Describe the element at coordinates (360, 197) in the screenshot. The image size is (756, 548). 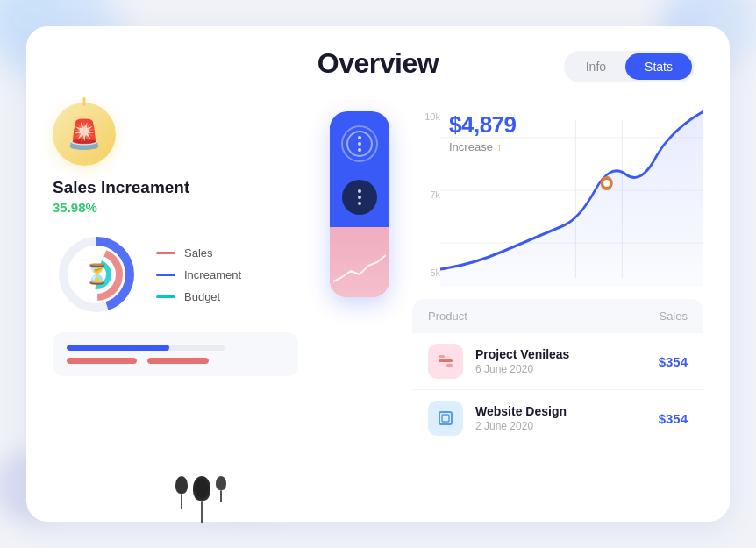
I see `mid-dots-icon` at that location.